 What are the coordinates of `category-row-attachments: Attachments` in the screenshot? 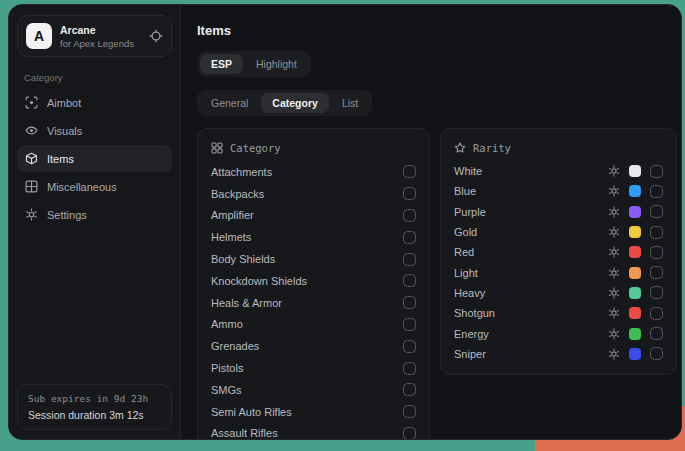 It's located at (314, 172).